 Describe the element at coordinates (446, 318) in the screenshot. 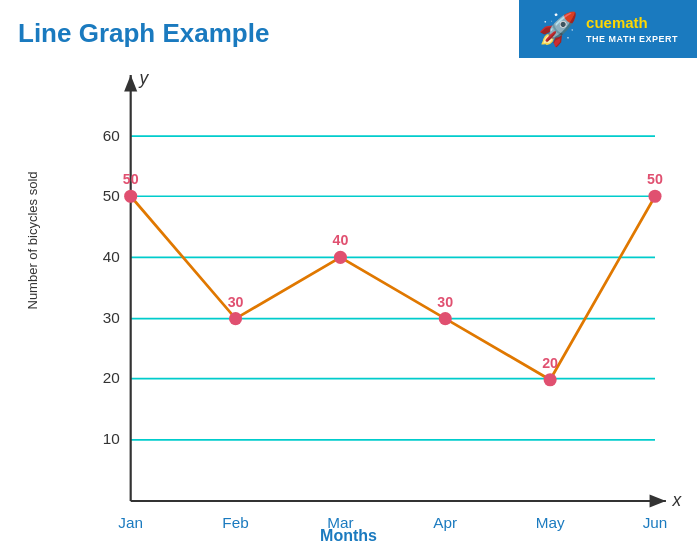

I see `point-apr` at that location.